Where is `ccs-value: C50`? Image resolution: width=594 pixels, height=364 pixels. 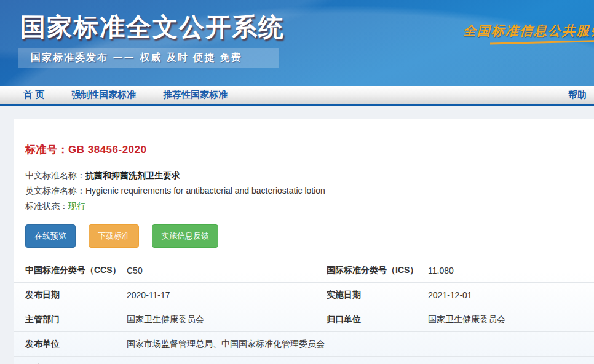 ccs-value: C50 is located at coordinates (226, 271).